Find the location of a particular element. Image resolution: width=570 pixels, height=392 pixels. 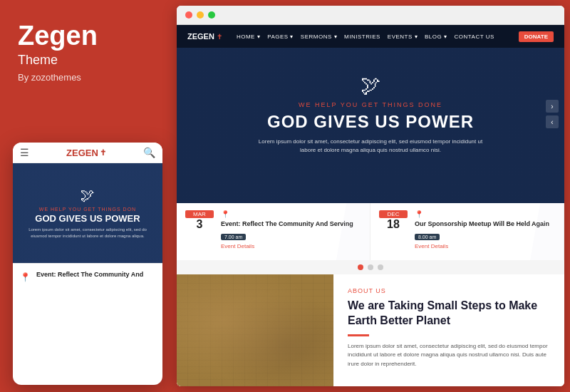

about-image-interior is located at coordinates (255, 331).